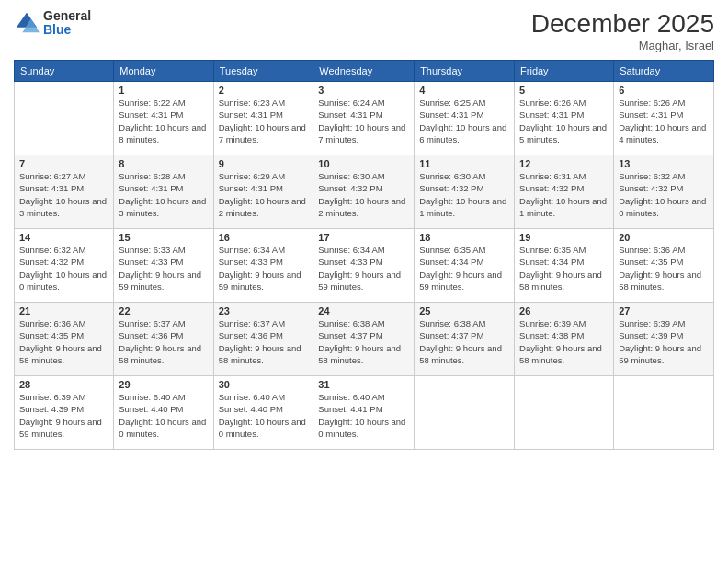 The image size is (728, 563). Describe the element at coordinates (164, 311) in the screenshot. I see `day-number: 22` at that location.